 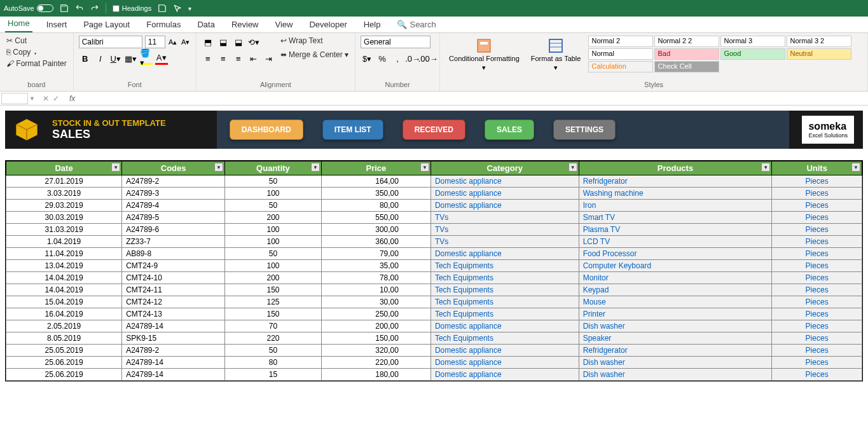 What do you see at coordinates (64, 168) in the screenshot?
I see `column-header: Date▼` at bounding box center [64, 168].